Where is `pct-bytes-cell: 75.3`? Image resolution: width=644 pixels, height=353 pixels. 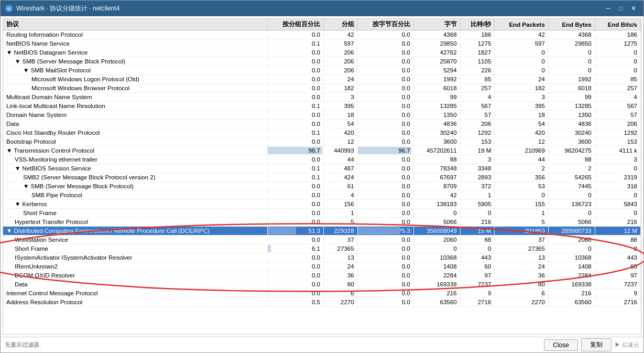 pct-bytes-cell: 75.3 is located at coordinates (386, 231).